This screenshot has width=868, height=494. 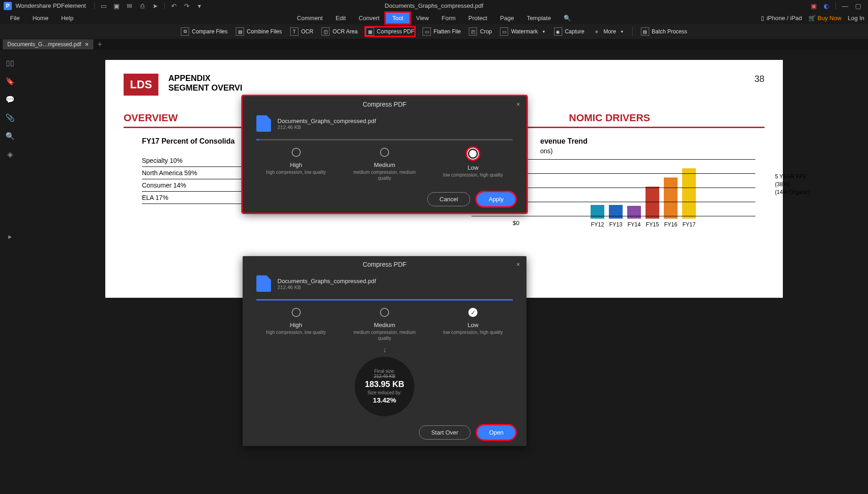 I want to click on menu-form: Form, so click(x=449, y=18).